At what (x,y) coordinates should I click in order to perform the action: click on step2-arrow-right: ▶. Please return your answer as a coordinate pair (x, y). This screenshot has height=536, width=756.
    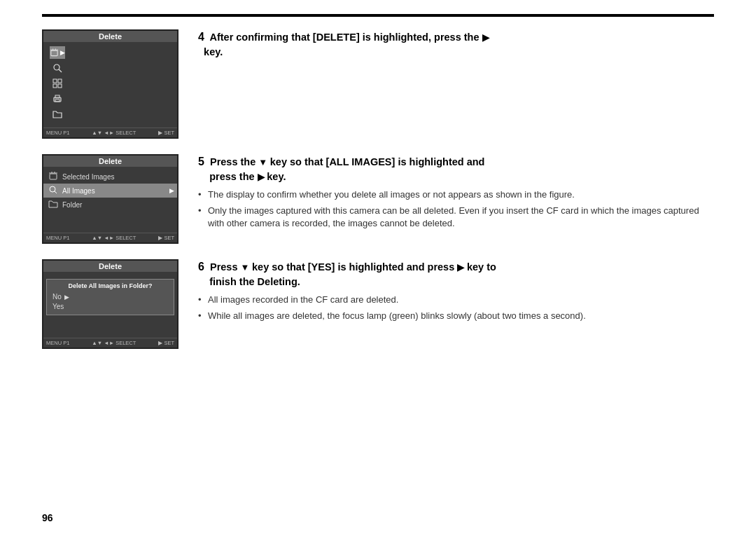
    Looking at the image, I should click on (262, 177).